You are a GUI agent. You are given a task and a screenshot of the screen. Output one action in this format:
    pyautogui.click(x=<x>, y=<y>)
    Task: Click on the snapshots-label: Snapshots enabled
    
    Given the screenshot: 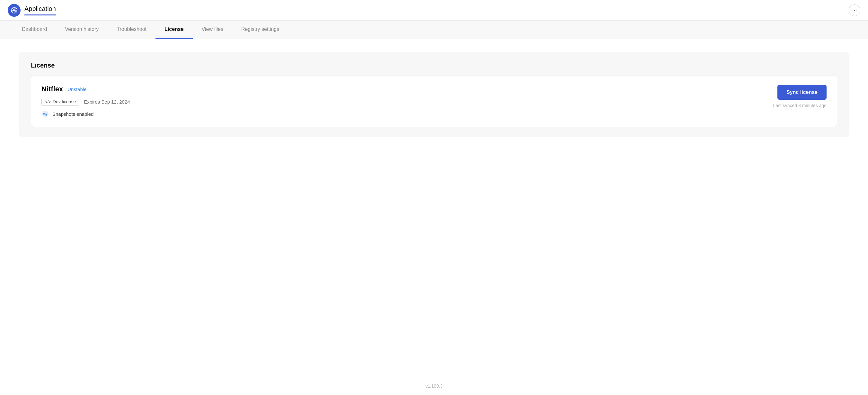 What is the action you would take?
    pyautogui.click(x=73, y=114)
    